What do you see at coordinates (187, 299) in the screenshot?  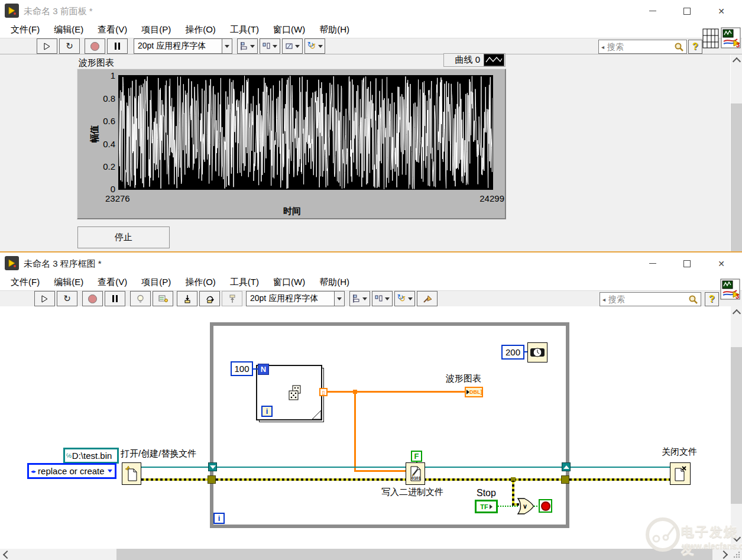 I see `step-into-button` at bounding box center [187, 299].